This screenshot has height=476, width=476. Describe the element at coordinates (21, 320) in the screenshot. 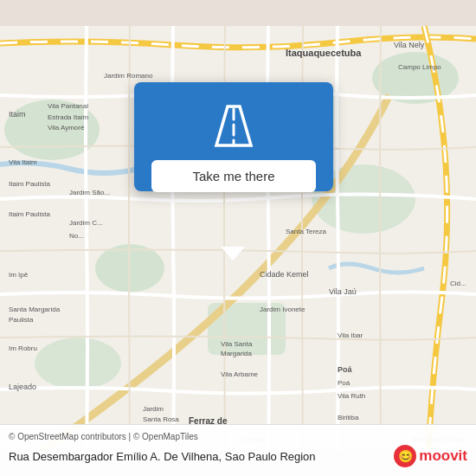

I see `svg-text: Paulista` at that location.